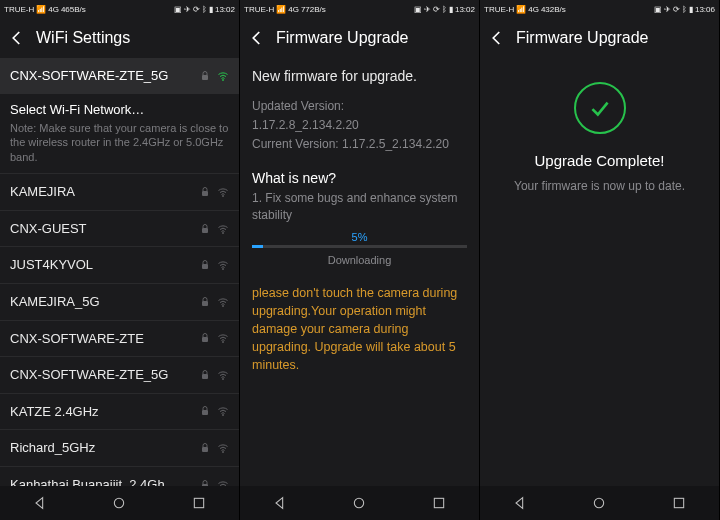  I want to click on header: WiFi Settings, so click(120, 38).